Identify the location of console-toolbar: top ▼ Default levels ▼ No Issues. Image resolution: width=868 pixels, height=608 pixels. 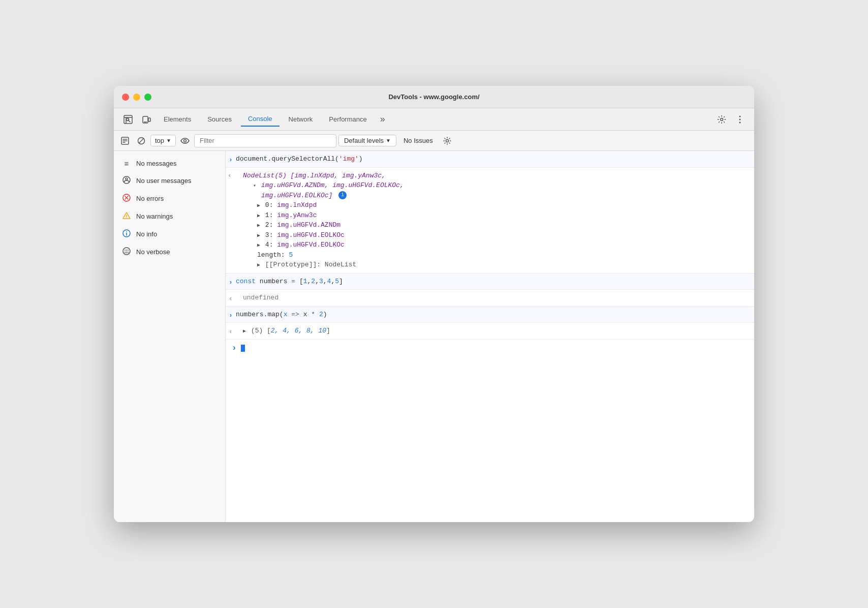
(434, 141).